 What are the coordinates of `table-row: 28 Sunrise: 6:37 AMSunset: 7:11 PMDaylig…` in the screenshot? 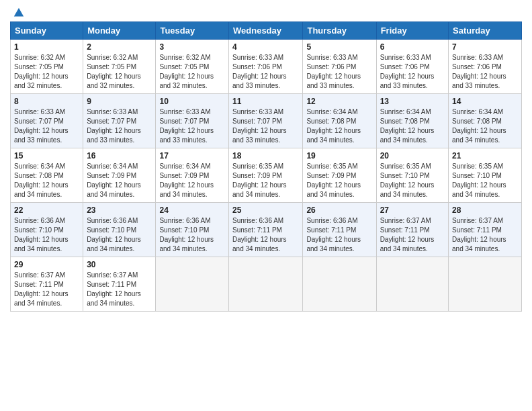 It's located at (485, 230).